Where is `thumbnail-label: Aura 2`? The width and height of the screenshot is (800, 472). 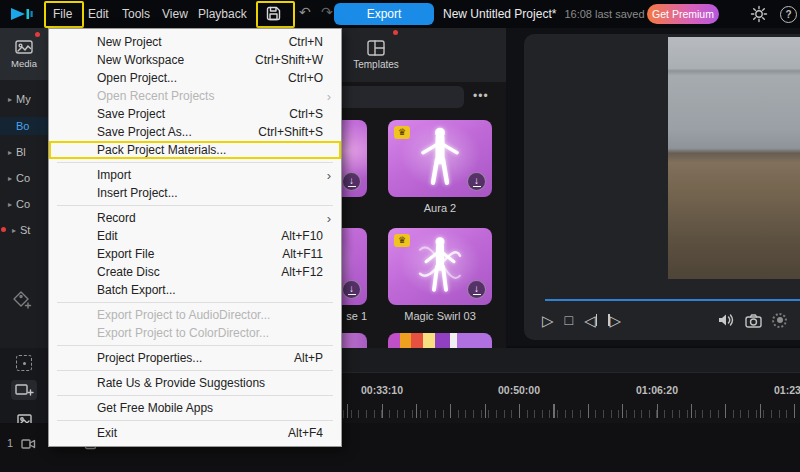 thumbnail-label: Aura 2 is located at coordinates (440, 208).